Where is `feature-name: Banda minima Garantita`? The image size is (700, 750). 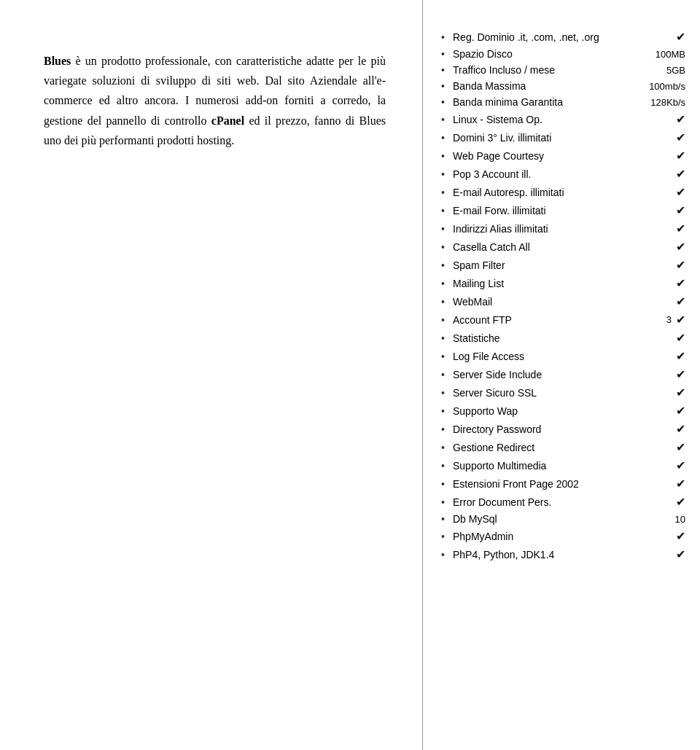
feature-name: Banda minima Garantita is located at coordinates (508, 102).